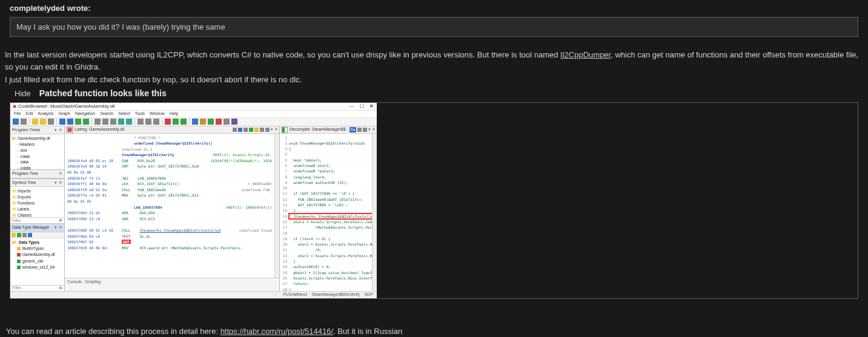  Describe the element at coordinates (38, 157) in the screenshot. I see `tree-node: .rdata` at that location.